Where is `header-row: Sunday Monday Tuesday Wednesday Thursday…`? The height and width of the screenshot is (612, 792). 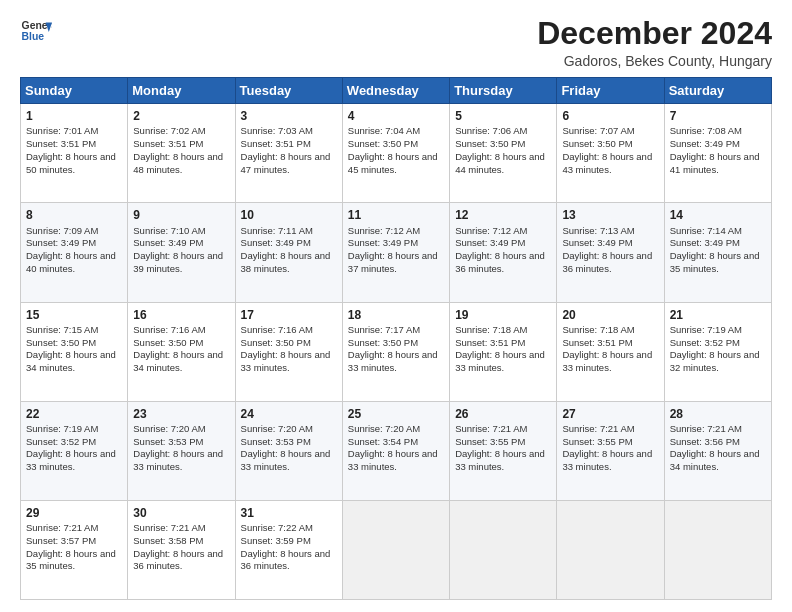 header-row: Sunday Monday Tuesday Wednesday Thursday… is located at coordinates (396, 91).